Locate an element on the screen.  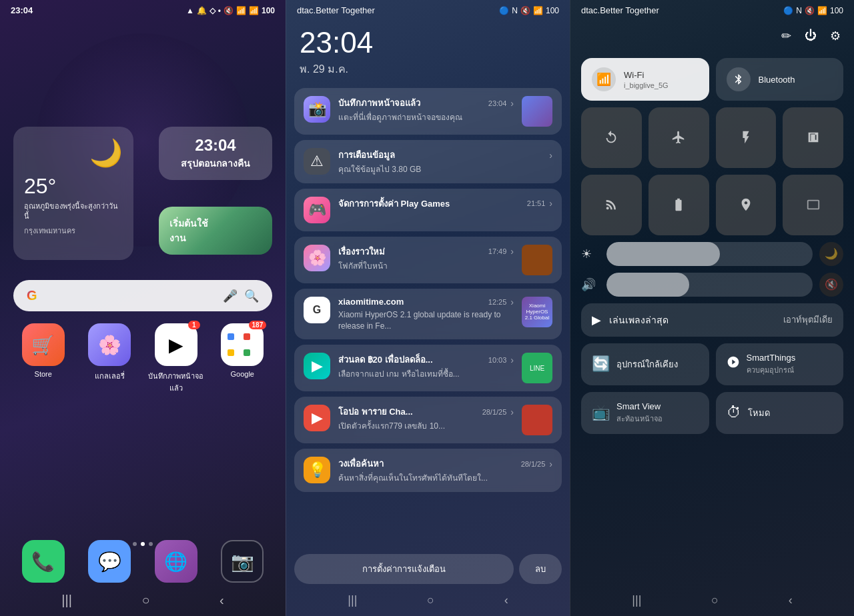
app-label-gallery: แกลเลอรี่ is located at coordinates (109, 376).